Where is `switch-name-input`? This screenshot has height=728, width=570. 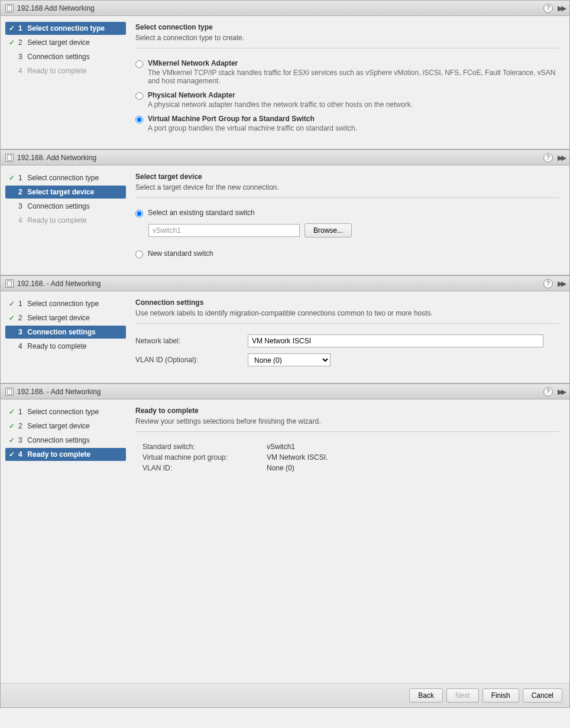 switch-name-input is located at coordinates (224, 230).